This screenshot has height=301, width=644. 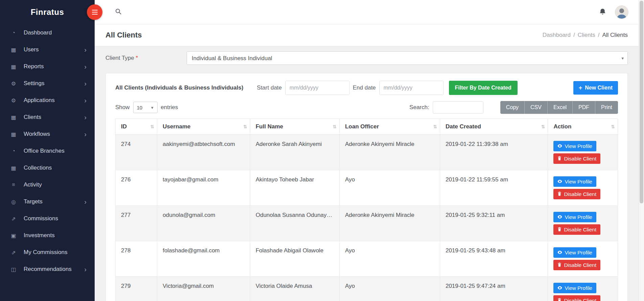 I want to click on breadcrumb-clients: Clients, so click(x=587, y=35).